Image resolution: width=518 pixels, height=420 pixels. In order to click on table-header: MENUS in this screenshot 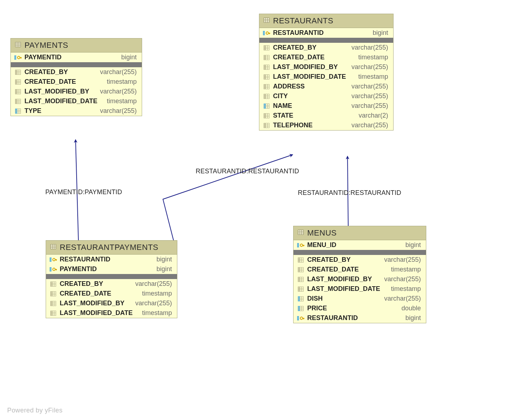, I will do `click(360, 233)`.